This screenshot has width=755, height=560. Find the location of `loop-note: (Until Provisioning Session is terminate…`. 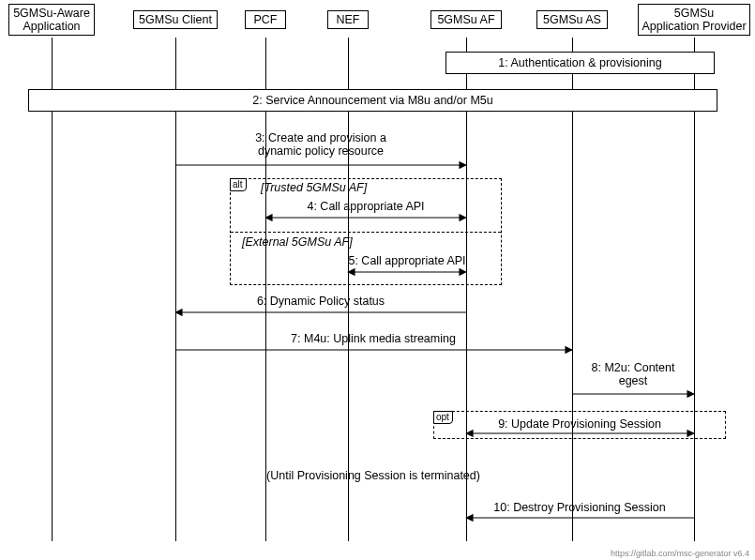

loop-note: (Until Provisioning Session is terminate… is located at coordinates (373, 476).